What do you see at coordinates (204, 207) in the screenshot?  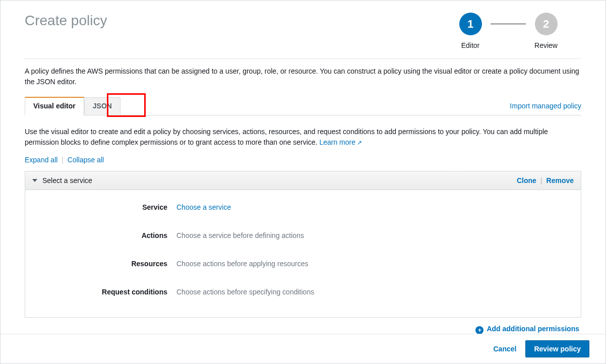 I see `choose-service-link: Choose a service` at bounding box center [204, 207].